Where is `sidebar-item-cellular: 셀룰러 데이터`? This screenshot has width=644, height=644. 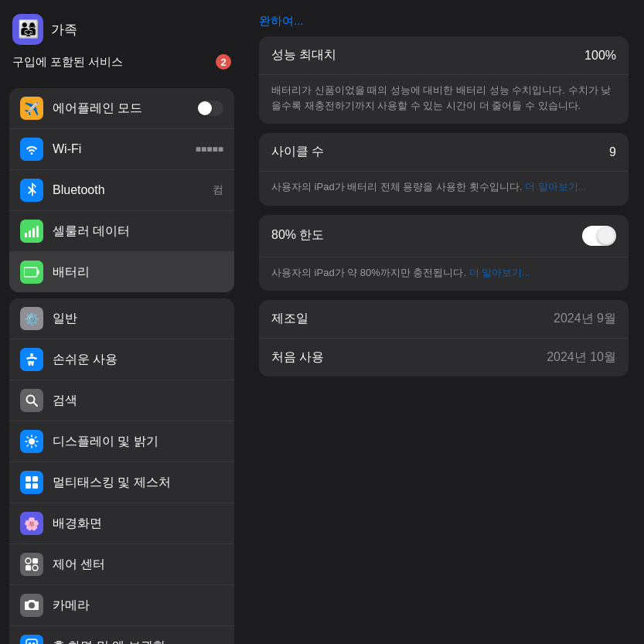
sidebar-item-cellular: 셀룰러 데이터 is located at coordinates (122, 232).